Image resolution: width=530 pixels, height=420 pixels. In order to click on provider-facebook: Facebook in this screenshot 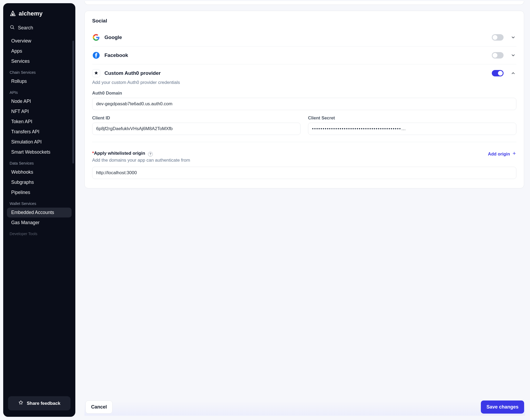, I will do `click(304, 56)`.